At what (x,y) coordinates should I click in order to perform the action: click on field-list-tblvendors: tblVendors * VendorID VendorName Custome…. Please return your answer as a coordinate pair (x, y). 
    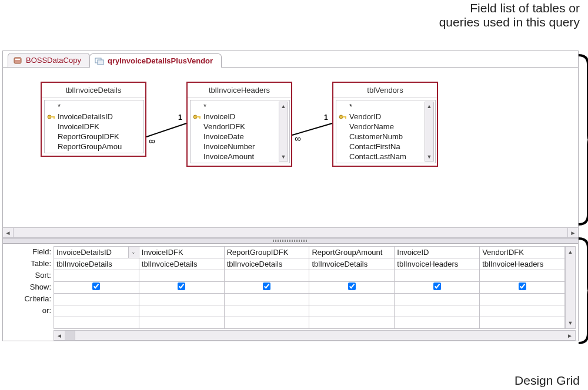
    Looking at the image, I should click on (385, 125).